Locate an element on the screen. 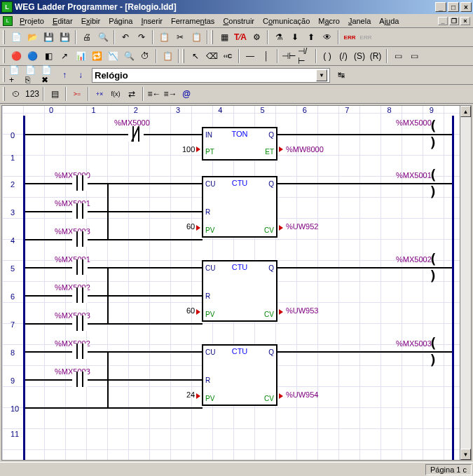 The image size is (473, 476). mon6-button: 🔁 is located at coordinates (97, 56).